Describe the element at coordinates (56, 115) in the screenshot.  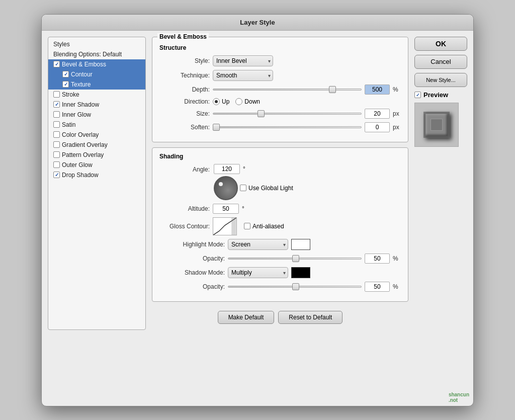
I see `inner-glow-checkbox` at that location.